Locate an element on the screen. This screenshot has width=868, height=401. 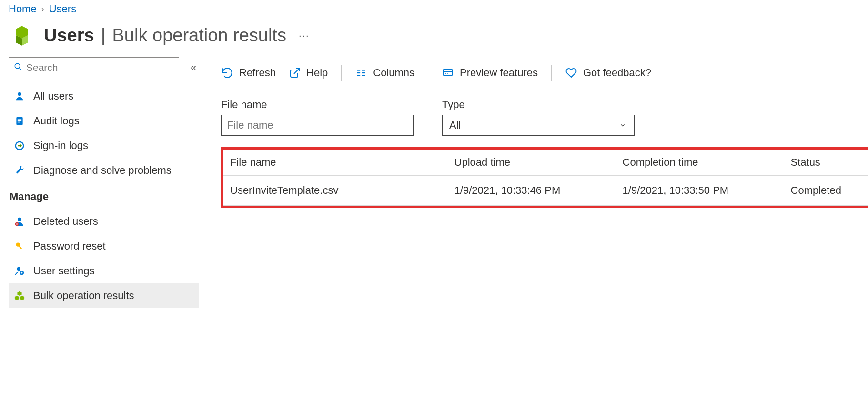
sidebar-item-bulk-results: Bulk operation results is located at coordinates (104, 296).